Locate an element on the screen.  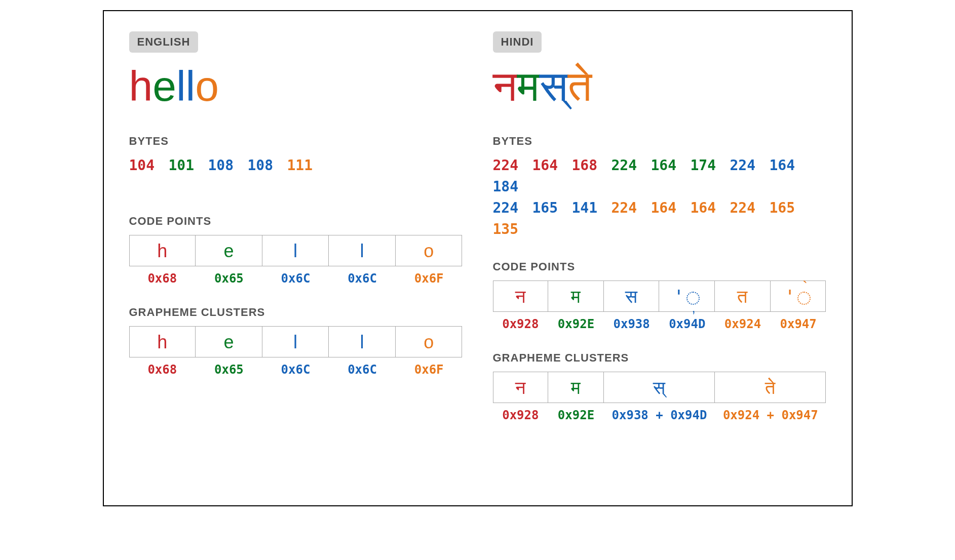
english-lang-badge: ENGLISH is located at coordinates (164, 42).